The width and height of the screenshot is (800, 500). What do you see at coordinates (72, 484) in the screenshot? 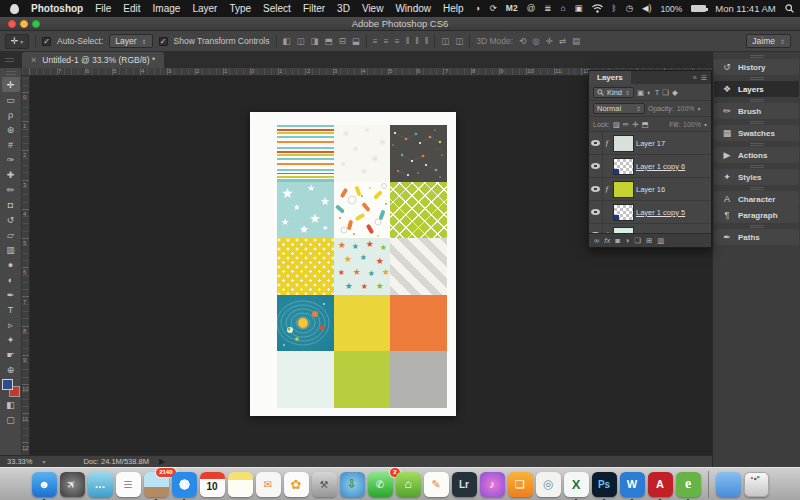
I see `dock-app-launchpad: ✈` at bounding box center [72, 484].